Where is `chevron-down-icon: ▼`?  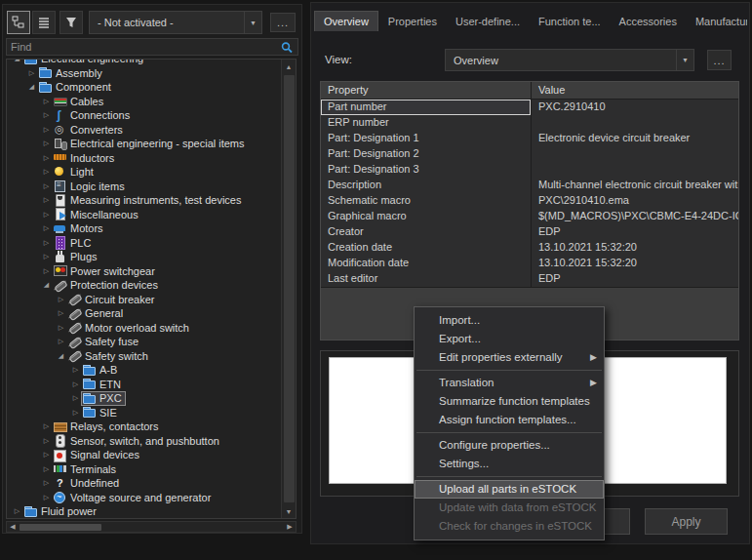
chevron-down-icon: ▼ is located at coordinates (685, 60).